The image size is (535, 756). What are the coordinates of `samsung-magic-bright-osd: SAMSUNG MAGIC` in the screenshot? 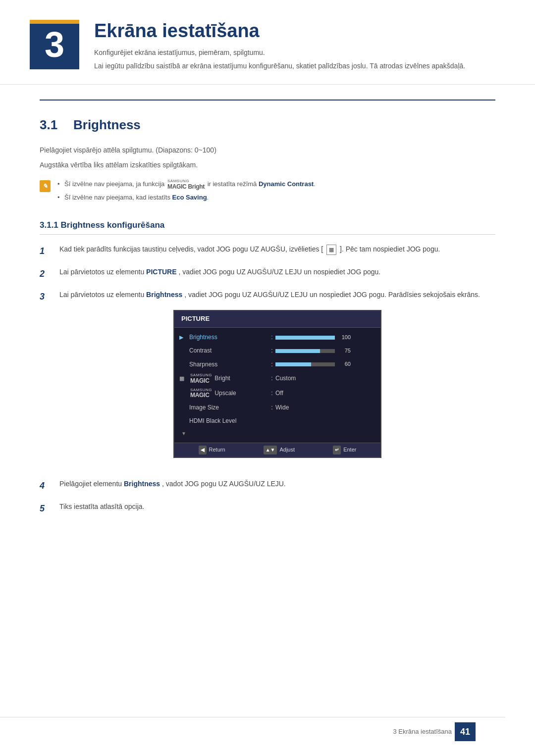 It's located at (201, 379).